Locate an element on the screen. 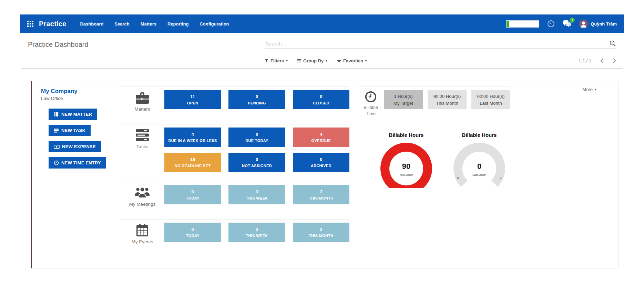  group-by-button: Group By ▾ is located at coordinates (312, 61).